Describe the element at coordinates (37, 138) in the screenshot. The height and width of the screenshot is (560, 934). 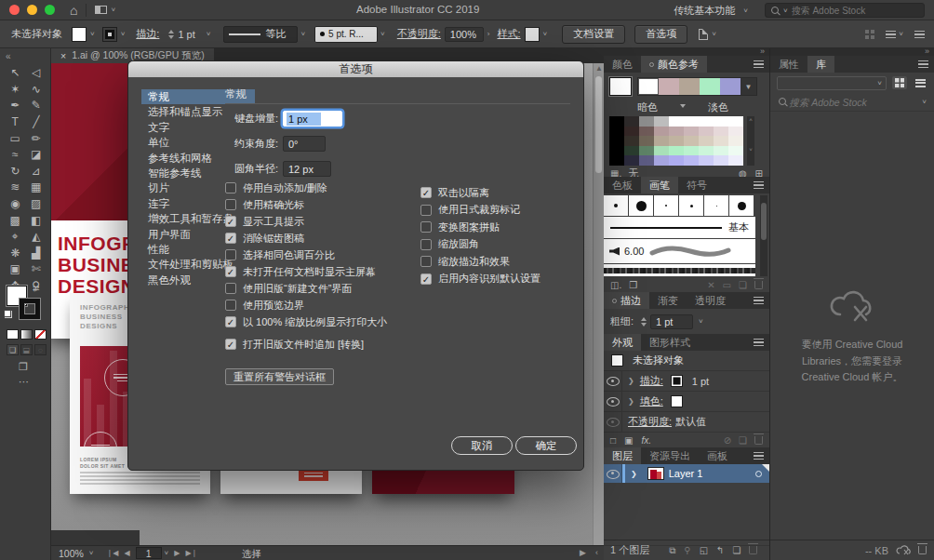
I see `paintbrush-tool-icon: ✏` at that location.